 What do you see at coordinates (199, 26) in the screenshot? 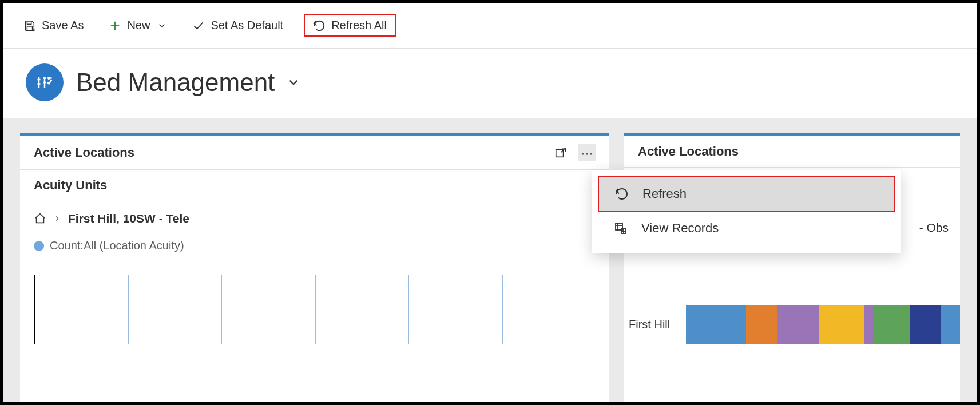
I see `checkmark-icon` at bounding box center [199, 26].